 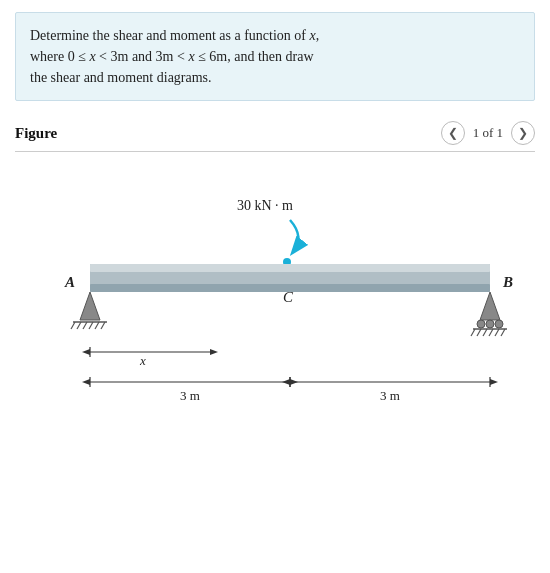 What do you see at coordinates (142, 360) in the screenshot?
I see `x-label: x` at bounding box center [142, 360].